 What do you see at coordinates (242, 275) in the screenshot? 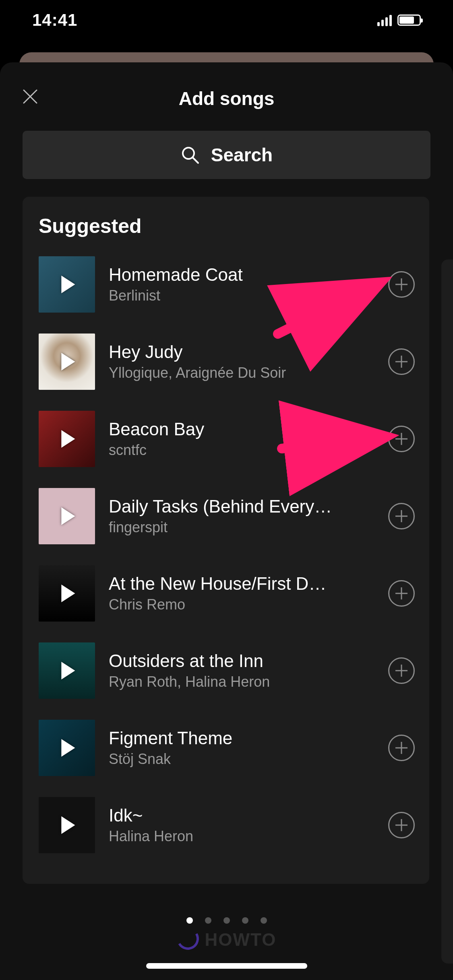
I see `track-title: Homemade Coat` at bounding box center [242, 275].